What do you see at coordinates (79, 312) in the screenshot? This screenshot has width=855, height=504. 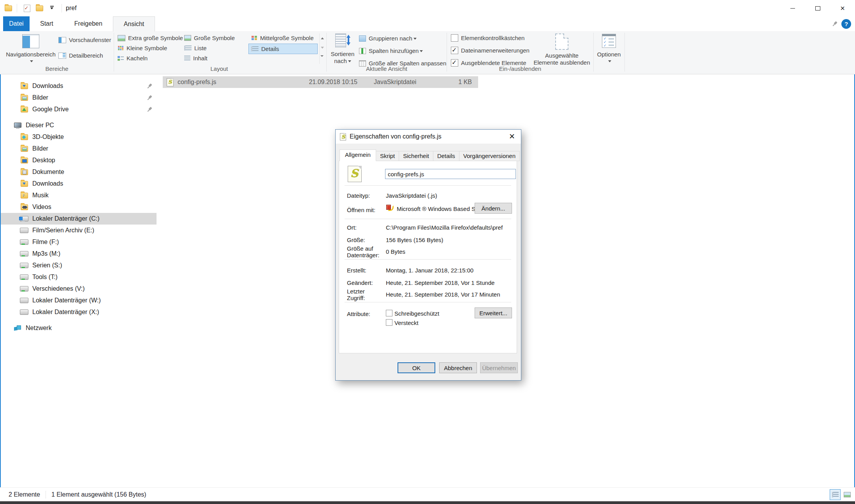 I see `sidebar-item-lokaler-datentr-ger-x: Lokaler Datenträger (X:)` at bounding box center [79, 312].